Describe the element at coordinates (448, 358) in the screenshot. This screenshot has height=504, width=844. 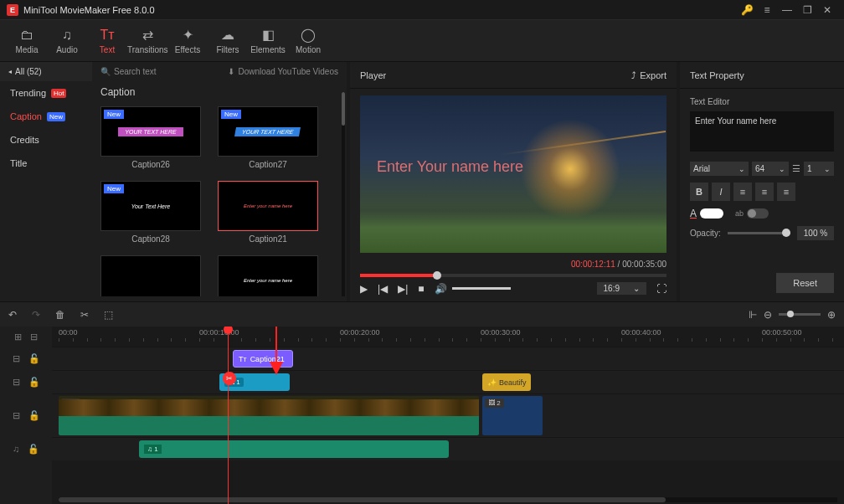
I see `text-track: Caption21` at that location.